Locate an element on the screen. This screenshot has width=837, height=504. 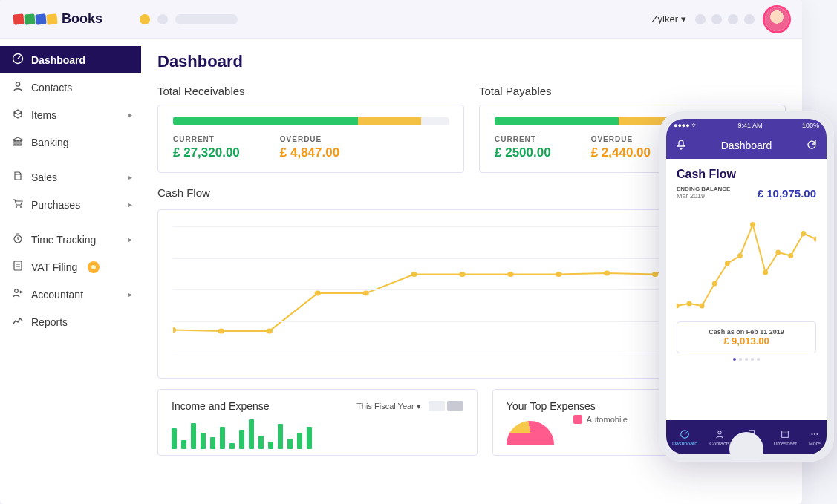
org-name: Zylker is located at coordinates (665, 19).